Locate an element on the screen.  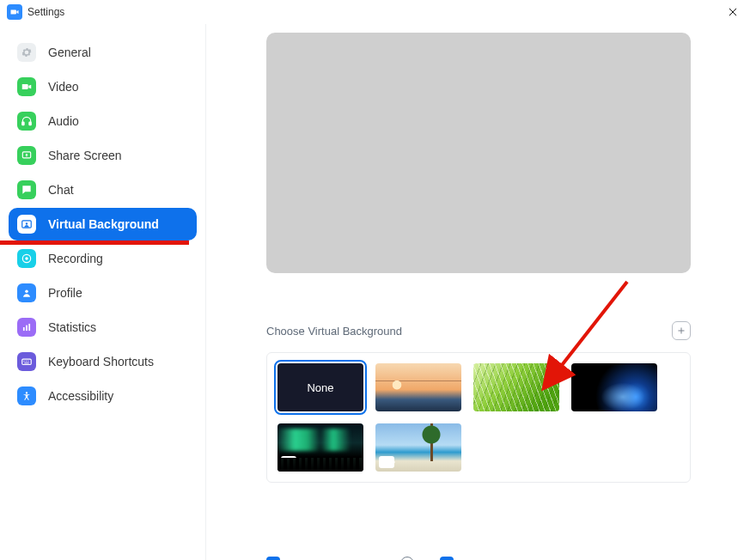
sidebar-item-label: Chat is located at coordinates (61, 190).